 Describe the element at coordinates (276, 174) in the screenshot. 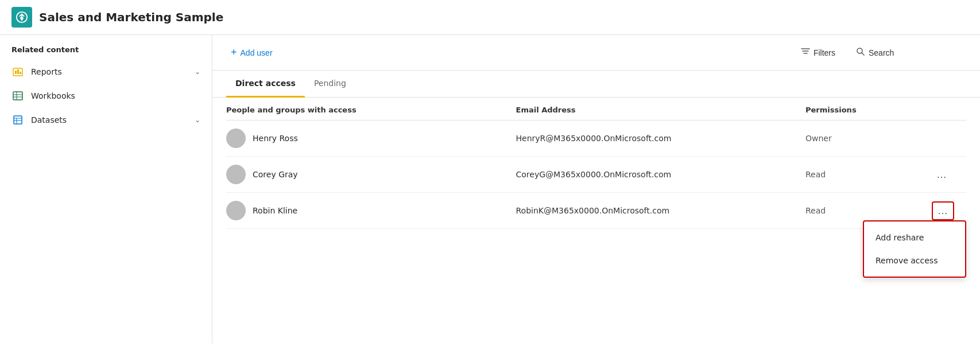

I see `person-name: Corey Gray` at that location.